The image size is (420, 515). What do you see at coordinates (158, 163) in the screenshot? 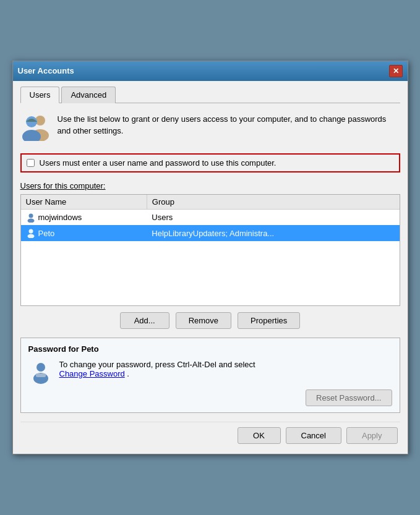
I see `must-login-label: Users must enter a user name and passwor…` at bounding box center [158, 163].